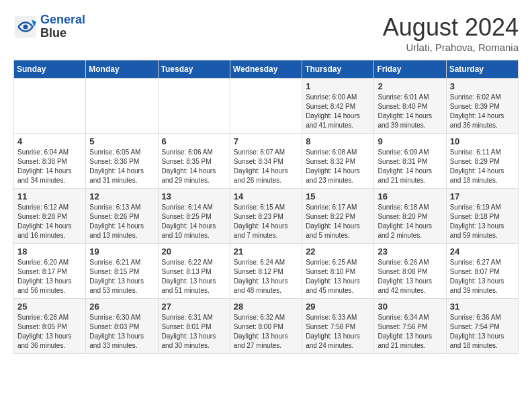  I want to click on weekday-header-saturday: Saturday, so click(482, 70).